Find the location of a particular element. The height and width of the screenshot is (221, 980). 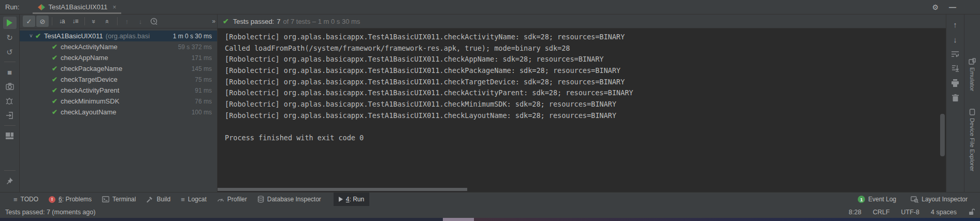

tool-tab-profiler: Profiler is located at coordinates (232, 199).